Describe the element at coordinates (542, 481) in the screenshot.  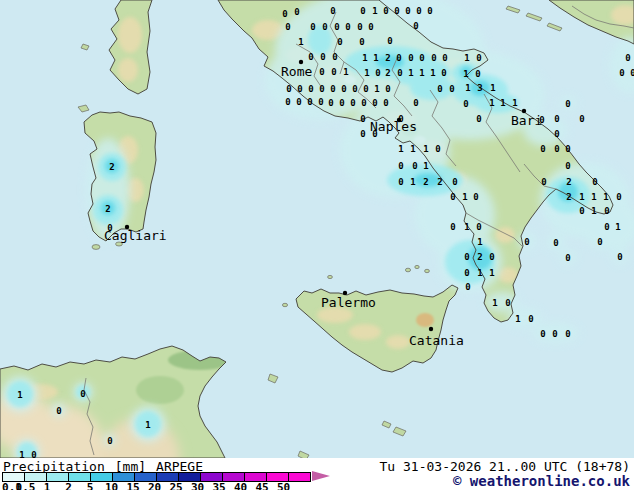
I see `copyright-link: © weatheronline.co.uk` at that location.